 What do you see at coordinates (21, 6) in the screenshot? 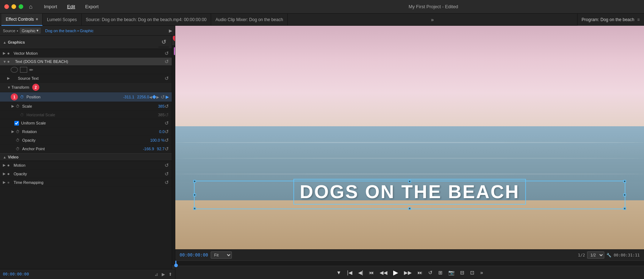
I see `maximize-button` at bounding box center [21, 6].